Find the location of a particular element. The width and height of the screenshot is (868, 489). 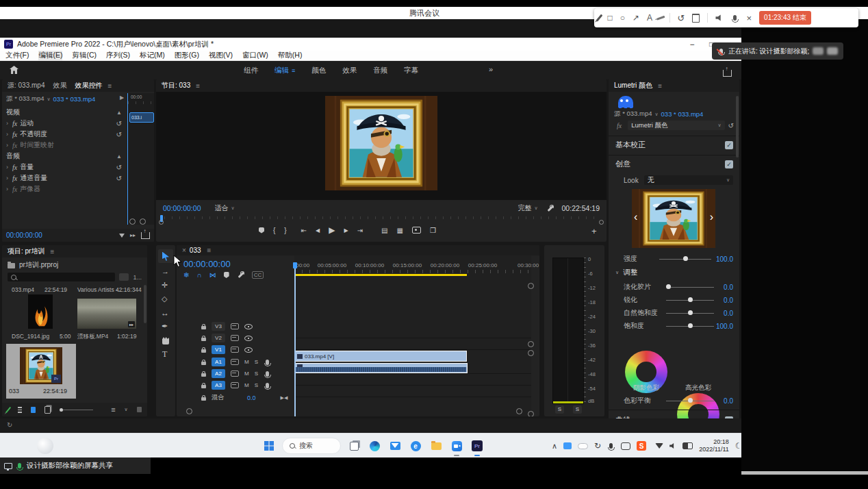

effect-time-remapping: ›fx时间重映射 is located at coordinates (64, 145).